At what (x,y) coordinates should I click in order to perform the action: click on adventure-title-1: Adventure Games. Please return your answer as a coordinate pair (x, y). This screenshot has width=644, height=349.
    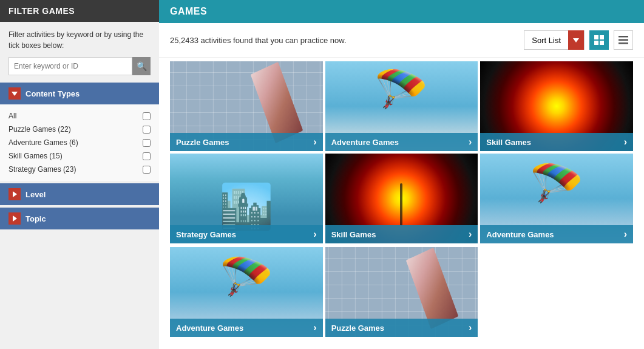
    Looking at the image, I should click on (365, 142).